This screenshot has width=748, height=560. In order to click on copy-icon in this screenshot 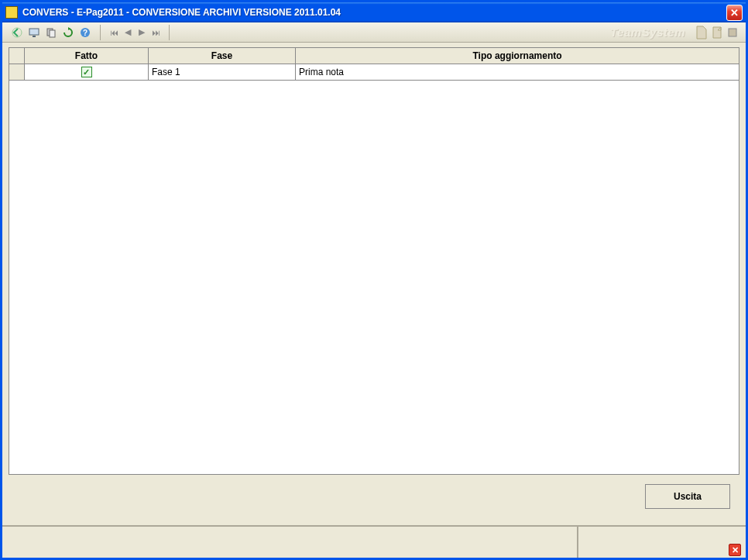, I will do `click(51, 33)`.